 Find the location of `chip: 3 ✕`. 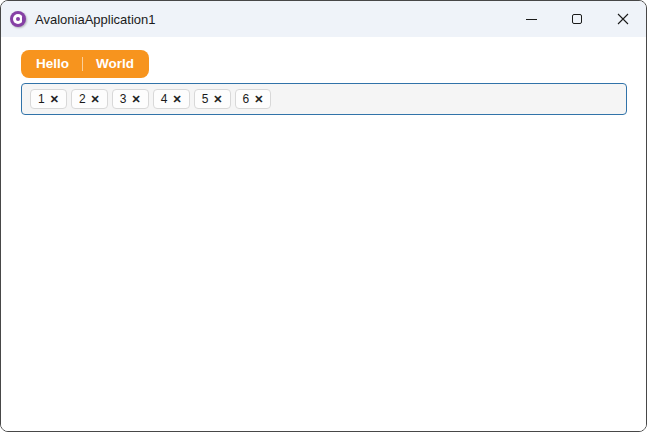

chip: 3 ✕ is located at coordinates (130, 99).